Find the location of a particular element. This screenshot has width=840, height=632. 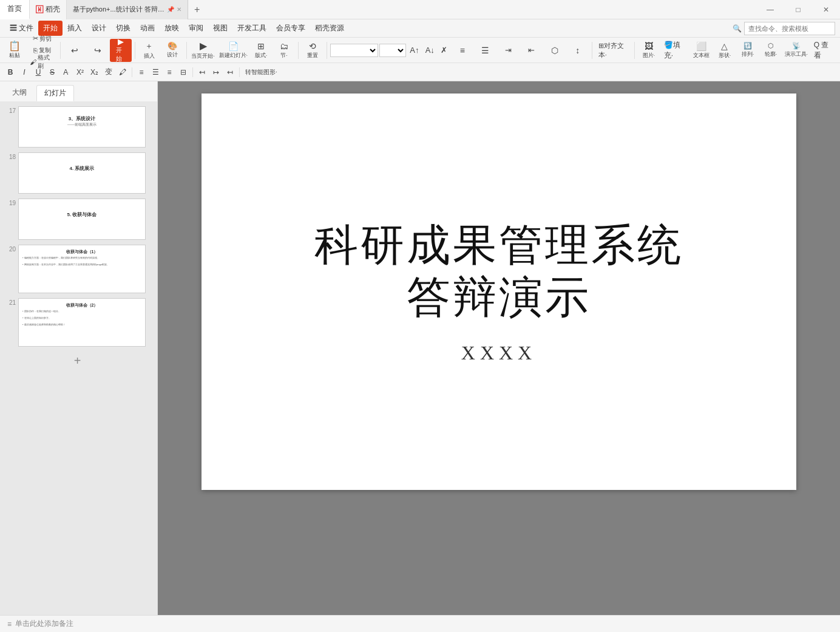

italic-btn: I is located at coordinates (24, 72).